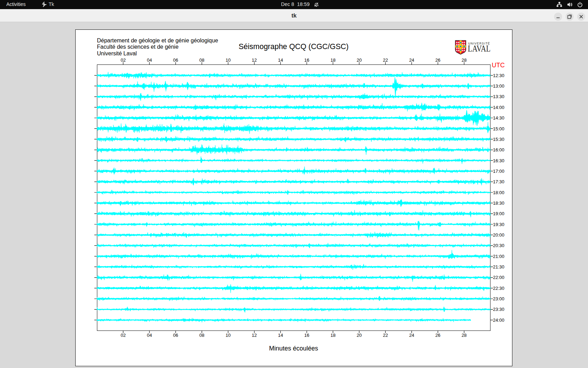 This screenshot has height=368, width=588. What do you see at coordinates (499, 182) in the screenshot?
I see `svg-text: 17:30` at bounding box center [499, 182].